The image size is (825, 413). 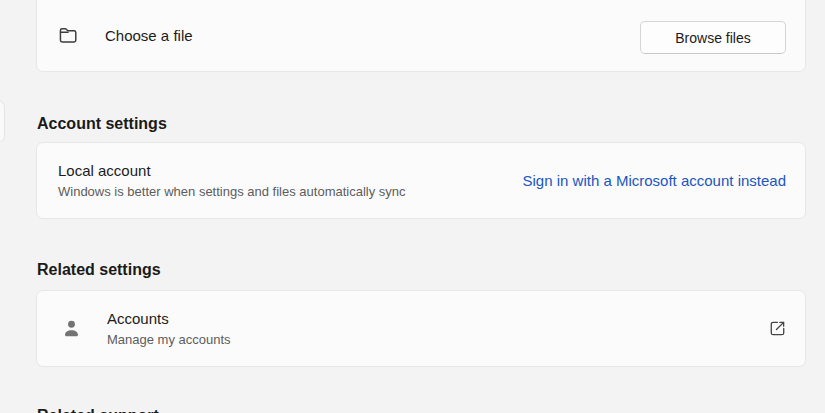 I want to click on sign-in-microsoft-link: Sign in with a Microsoft account instead, so click(x=654, y=180).